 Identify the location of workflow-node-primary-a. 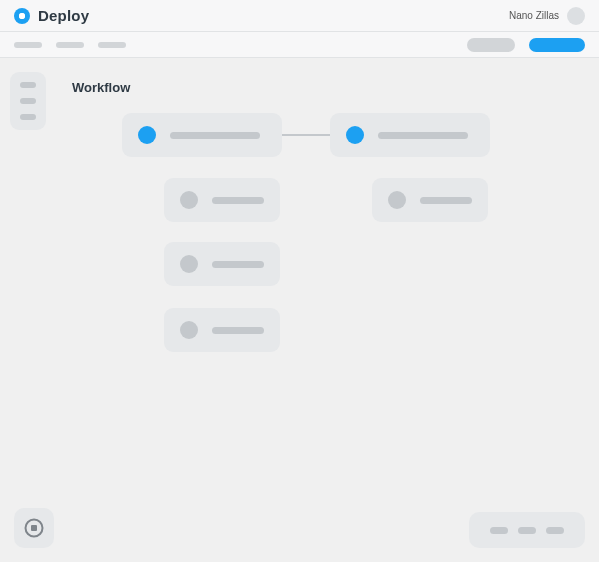
(202, 135).